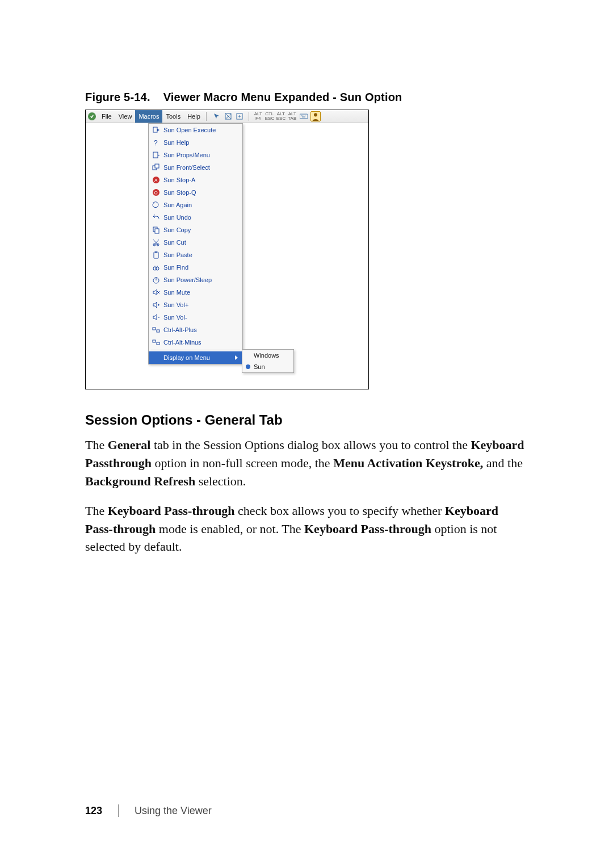  What do you see at coordinates (156, 305) in the screenshot?
I see `volup-icon` at bounding box center [156, 305].